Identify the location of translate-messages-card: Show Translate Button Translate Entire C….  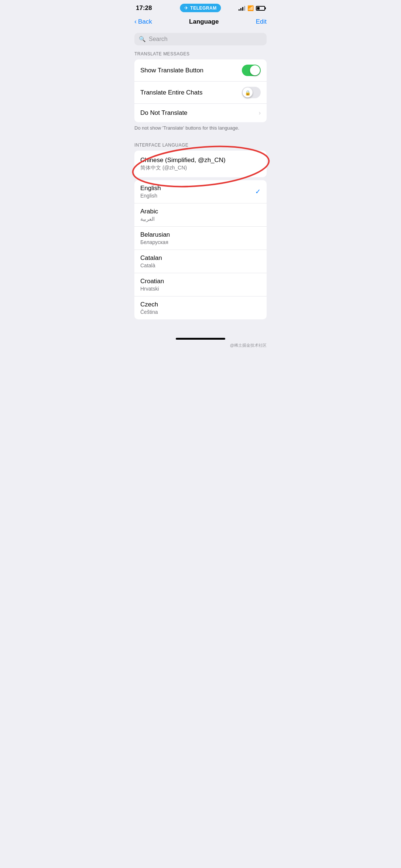
(200, 91).